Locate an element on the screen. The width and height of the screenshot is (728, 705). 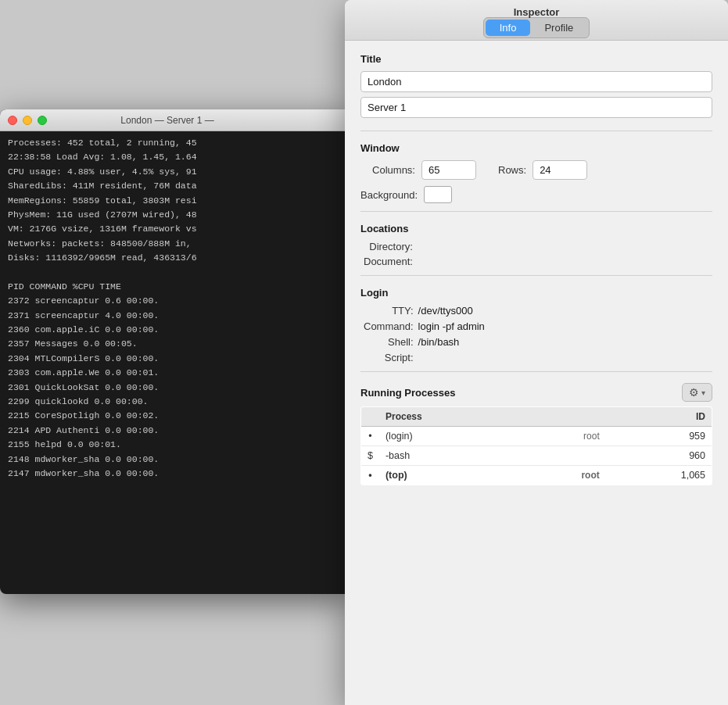
terminal-line: VM: 2176G vsize, 1316M framework vs is located at coordinates (176, 229).